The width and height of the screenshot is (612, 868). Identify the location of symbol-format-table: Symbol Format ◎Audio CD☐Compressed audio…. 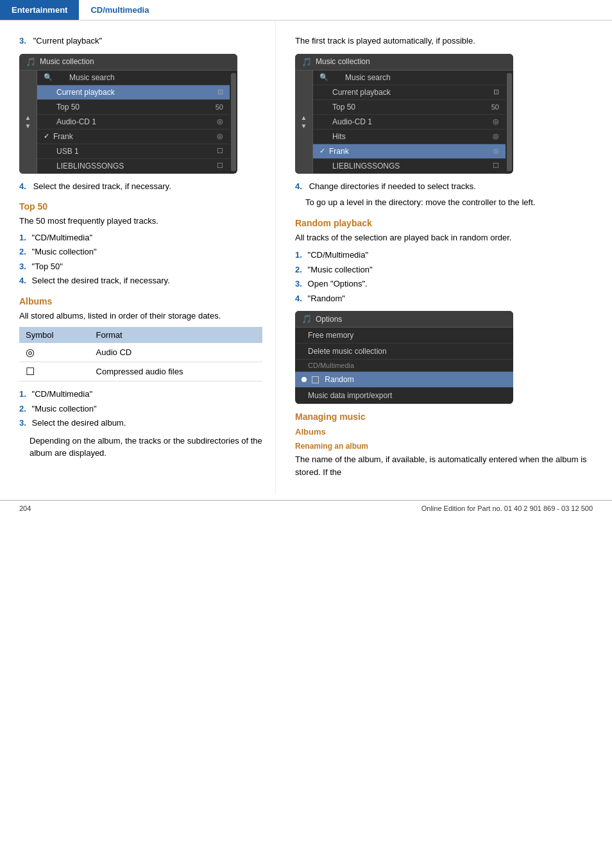
(141, 354).